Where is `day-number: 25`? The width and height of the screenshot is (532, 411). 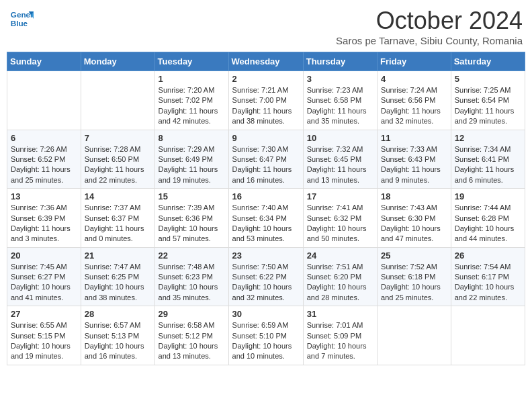 day-number: 25 is located at coordinates (414, 255).